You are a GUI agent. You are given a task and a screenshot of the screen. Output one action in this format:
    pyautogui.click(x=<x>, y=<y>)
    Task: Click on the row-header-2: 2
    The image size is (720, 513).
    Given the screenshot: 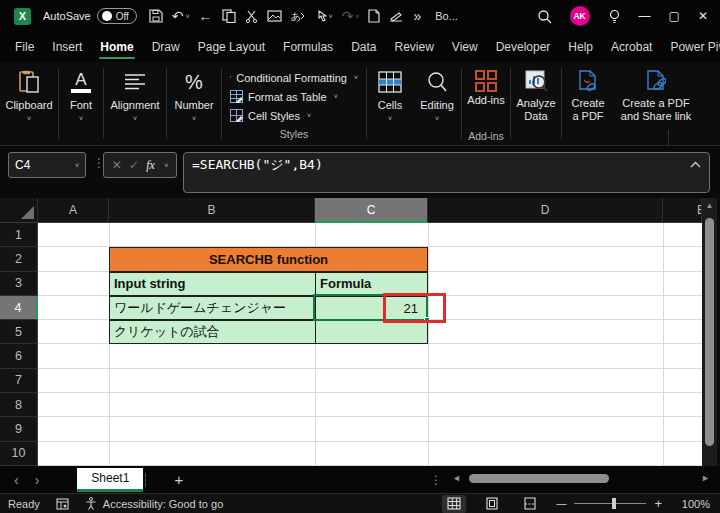 What is the action you would take?
    pyautogui.click(x=19, y=259)
    